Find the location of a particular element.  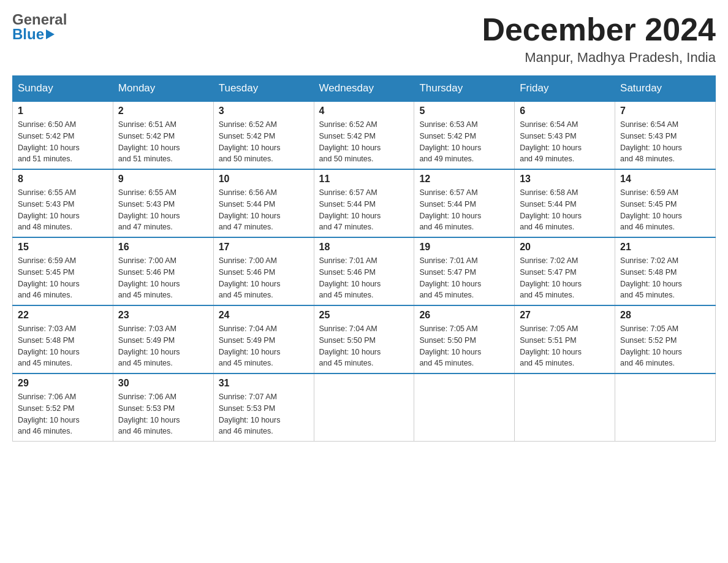

day-number: 1 is located at coordinates (63, 111).